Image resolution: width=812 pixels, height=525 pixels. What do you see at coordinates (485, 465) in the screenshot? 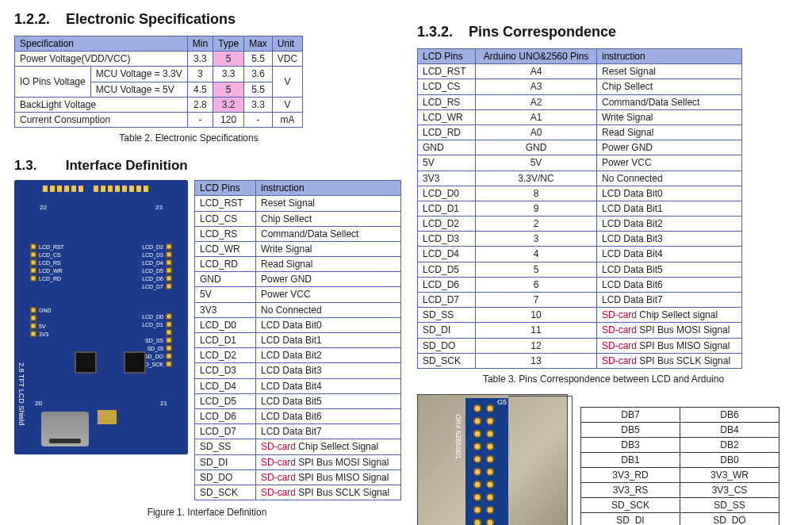
I see `con1-pin-row` at bounding box center [485, 465].